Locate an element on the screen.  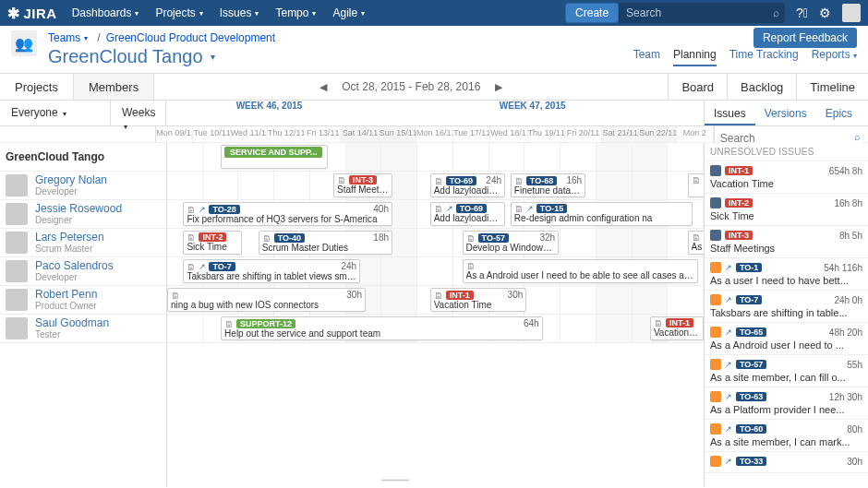
nav-tempo: Tempo▾ is located at coordinates (295, 13).